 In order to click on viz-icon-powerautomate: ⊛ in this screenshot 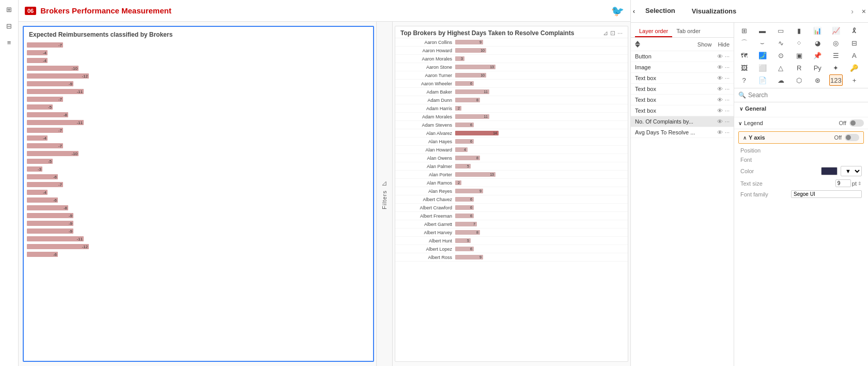, I will do `click(817, 80)`.